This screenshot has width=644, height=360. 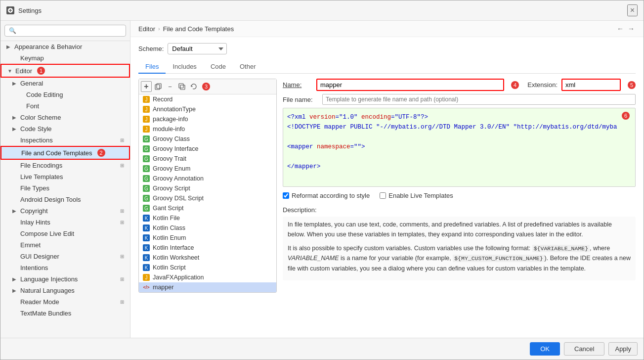 What do you see at coordinates (158, 87) in the screenshot?
I see `copy-template-button` at bounding box center [158, 87].